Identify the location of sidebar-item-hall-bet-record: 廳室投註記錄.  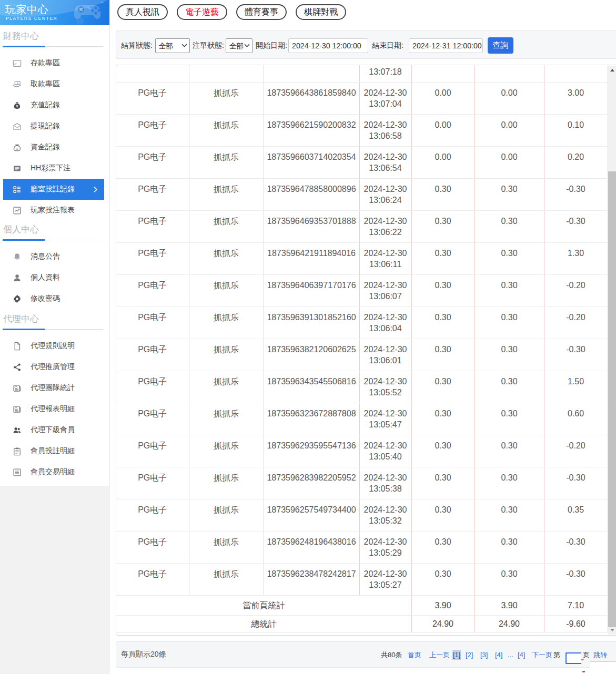
(54, 189).